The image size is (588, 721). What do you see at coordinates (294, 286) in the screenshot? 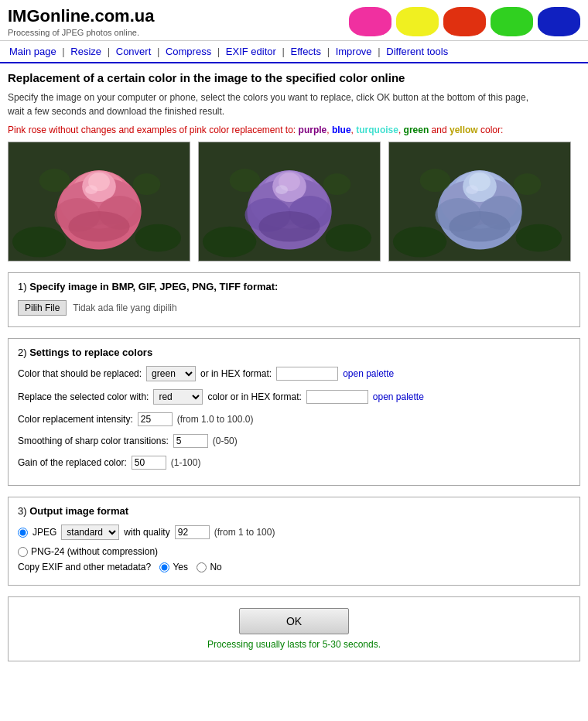
I see `section-1-title: 1) Specify image in BMP, GIF, JPEG, PNG,…` at bounding box center [294, 286].